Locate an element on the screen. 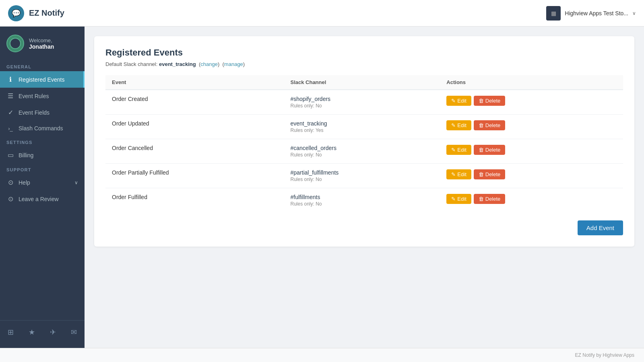 Image resolution: width=644 pixels, height=362 pixels. app-logo-icon: 💬 is located at coordinates (16, 13).